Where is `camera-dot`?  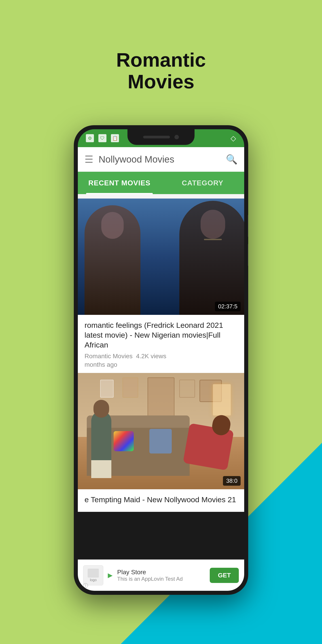
camera-dot is located at coordinates (177, 137).